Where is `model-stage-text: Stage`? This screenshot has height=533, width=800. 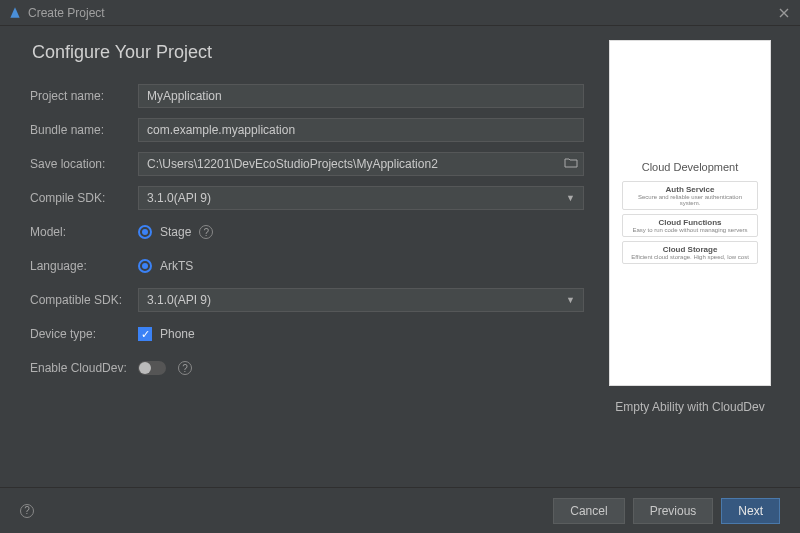 model-stage-text: Stage is located at coordinates (176, 232).